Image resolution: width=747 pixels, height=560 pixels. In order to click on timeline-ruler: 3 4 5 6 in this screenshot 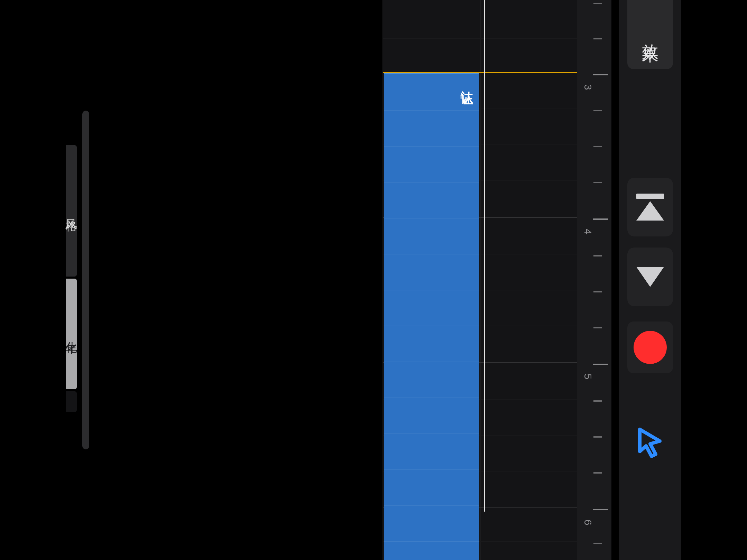, I will do `click(594, 280)`.